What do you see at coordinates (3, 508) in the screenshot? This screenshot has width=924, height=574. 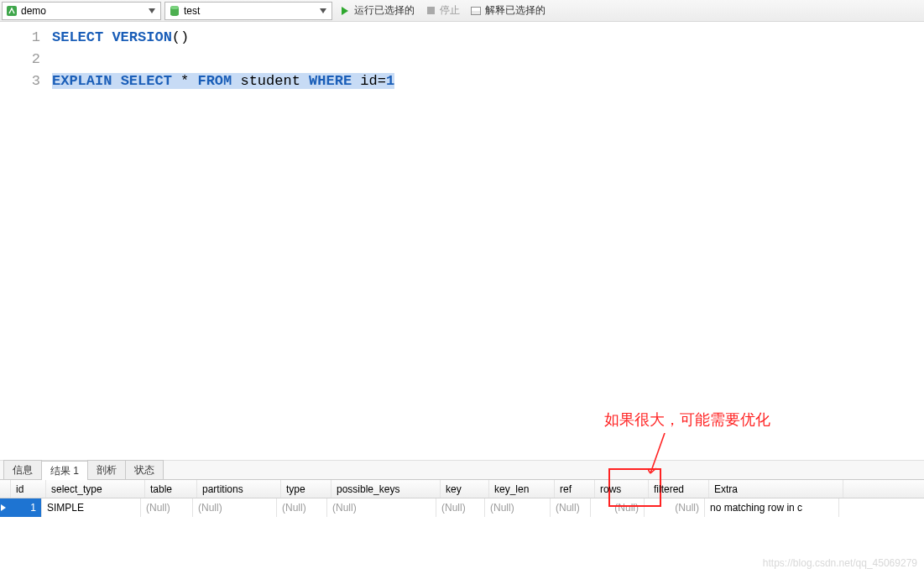 I see `row-marker` at bounding box center [3, 508].